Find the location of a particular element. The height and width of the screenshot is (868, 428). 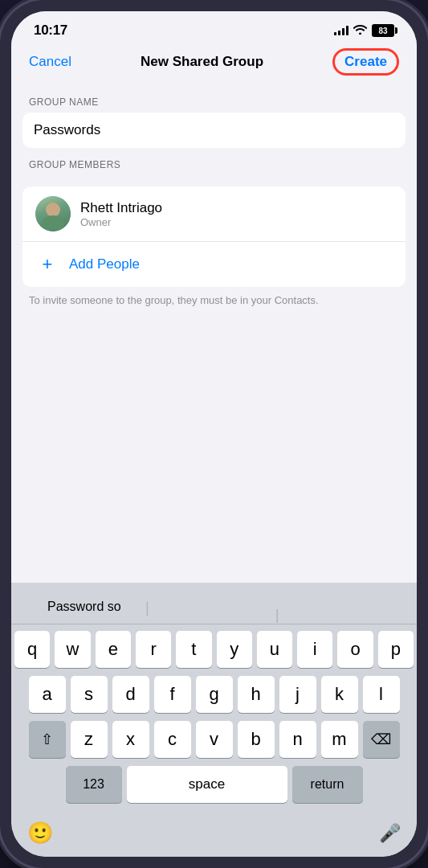

key-u: u is located at coordinates (275, 649).